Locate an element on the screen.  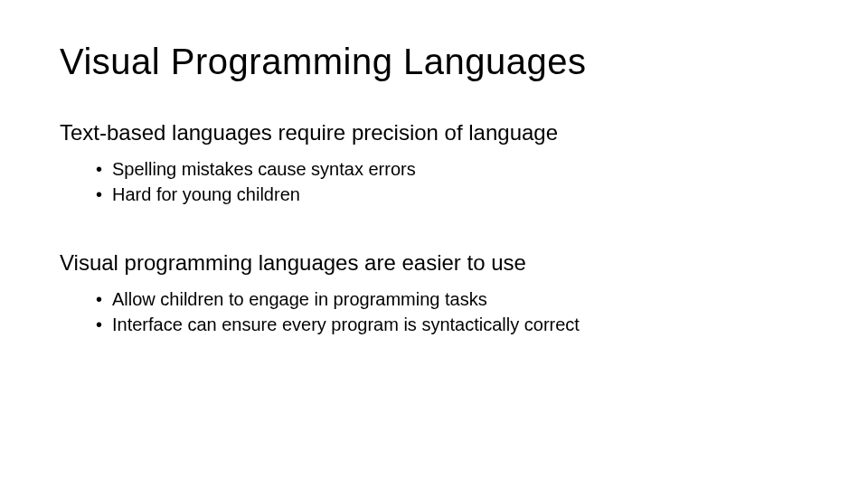
list-item: Allow children to engage in programming … is located at coordinates (452, 299).